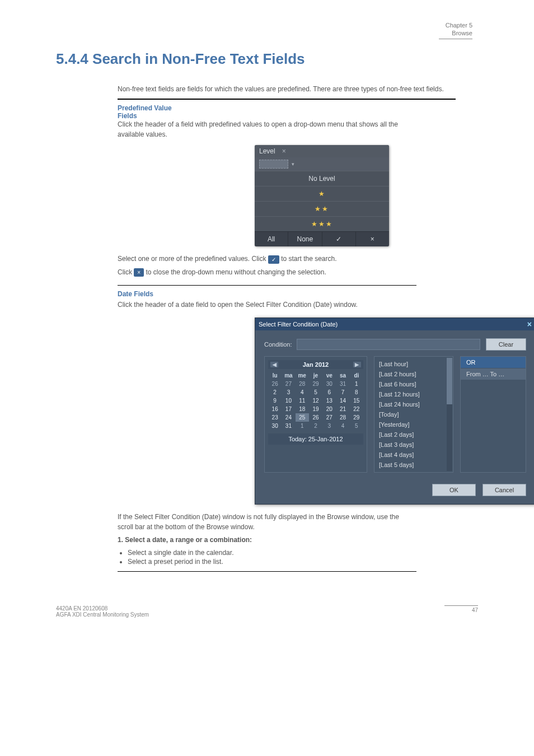  Describe the element at coordinates (394, 411) in the screenshot. I see `date-filter-dialog-figure: Select Filter Condition (Date) × Conditi…` at that location.